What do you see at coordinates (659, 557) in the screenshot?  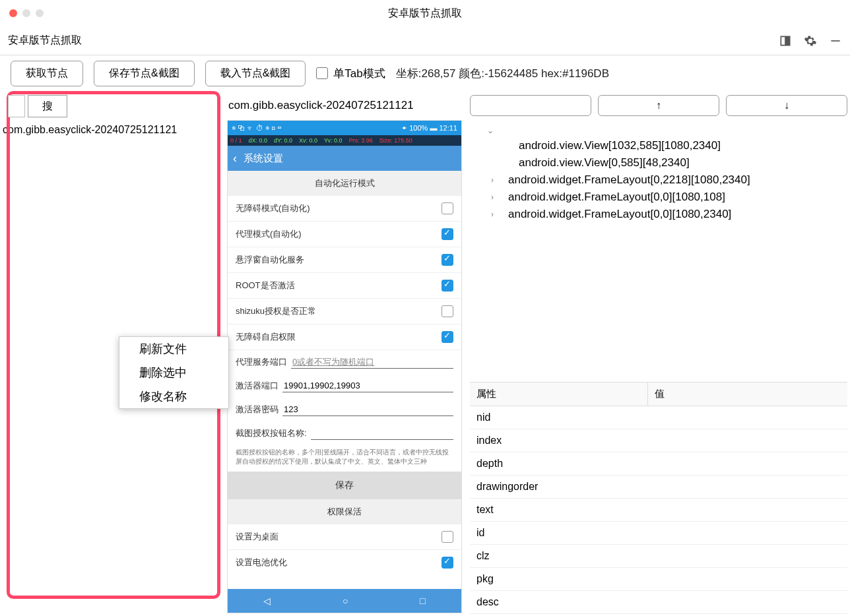 I see `property-row: clz` at bounding box center [659, 557].